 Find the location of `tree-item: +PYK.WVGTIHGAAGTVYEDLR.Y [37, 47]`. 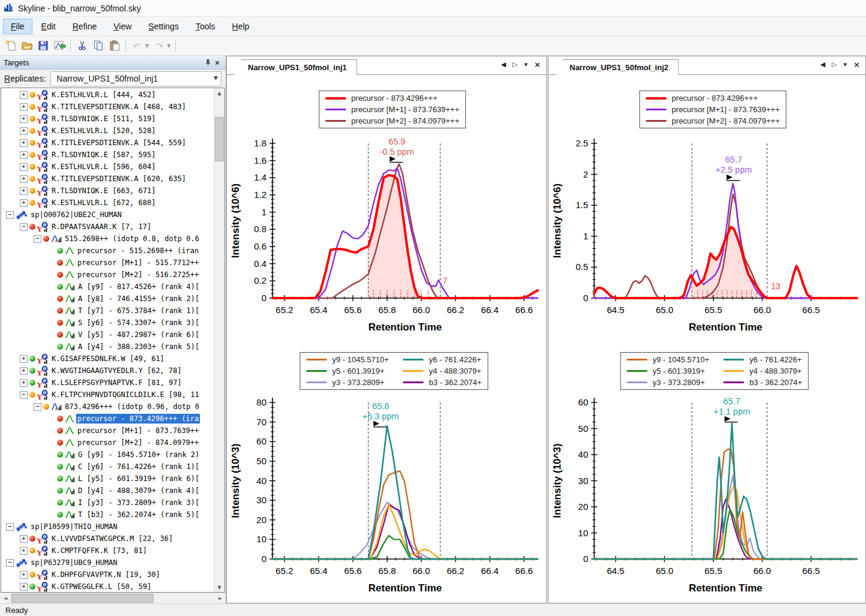

tree-item: +PYK.WVGTIHGAAGTVYEDLR.Y [37, 47] is located at coordinates (108, 371).